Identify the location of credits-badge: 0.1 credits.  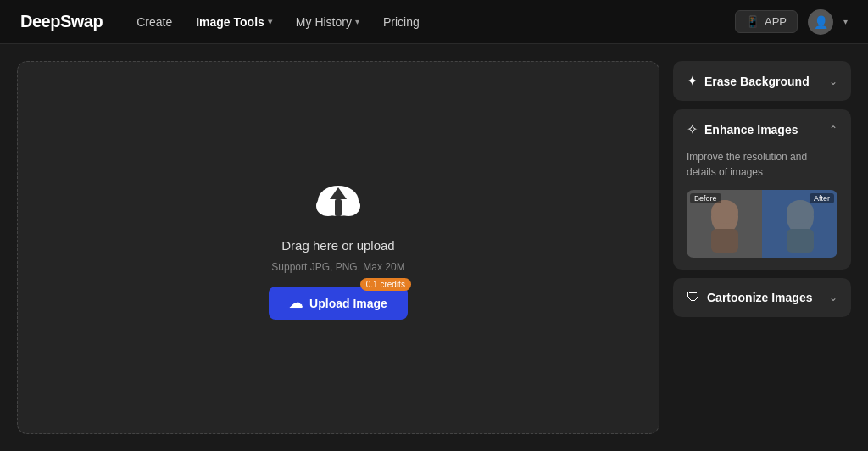
(386, 285).